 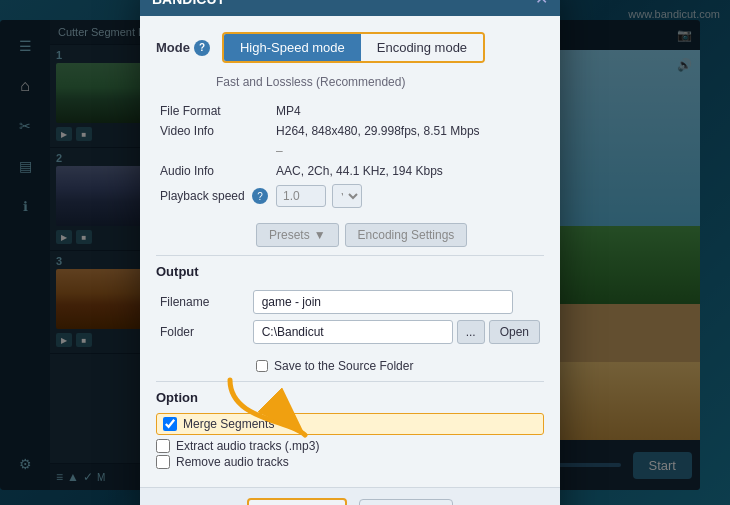 I want to click on speed-dropdown: ▼, so click(x=347, y=196).